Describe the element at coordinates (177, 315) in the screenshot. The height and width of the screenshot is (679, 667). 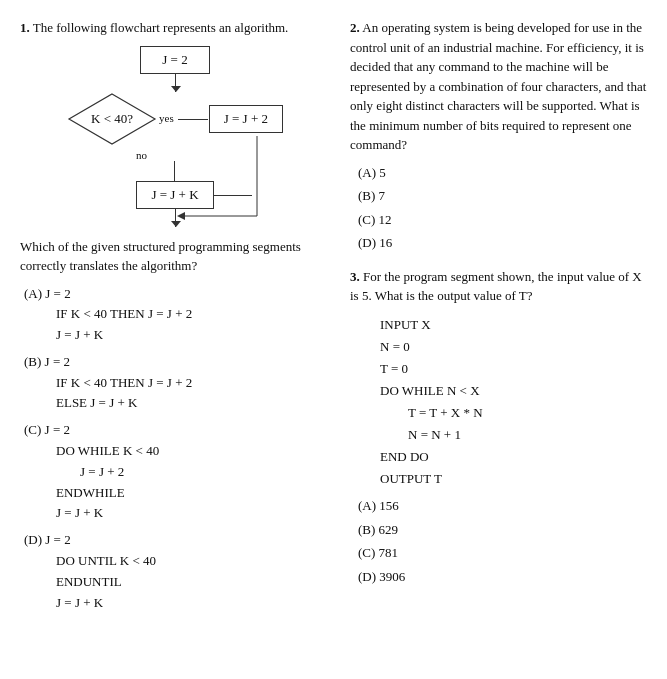
I see `q1-option-a: (A) J = 2 IF K < 40 THEN J = J + 2 J = J…` at that location.